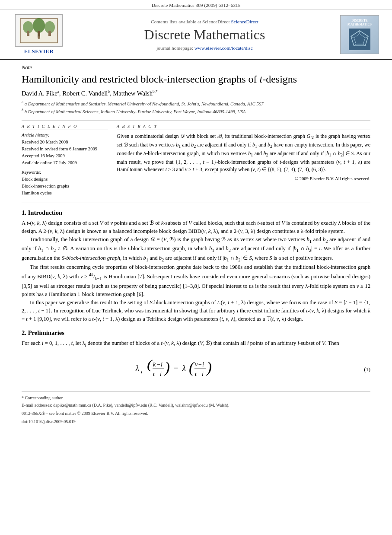 Image resolution: width=392 pixels, height=535 pixels. I want to click on formula-1-svg: λ i ( k − i t − i ) = λ, so click(196, 369).